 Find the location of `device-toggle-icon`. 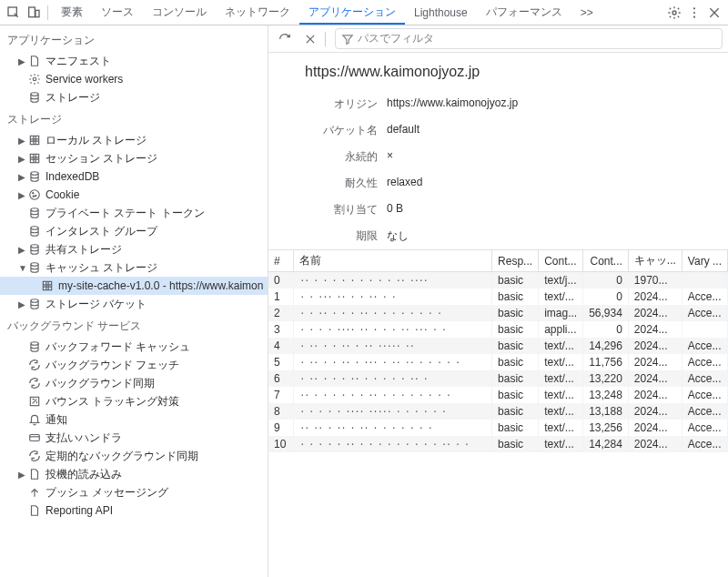

device-toggle-icon is located at coordinates (34, 13).